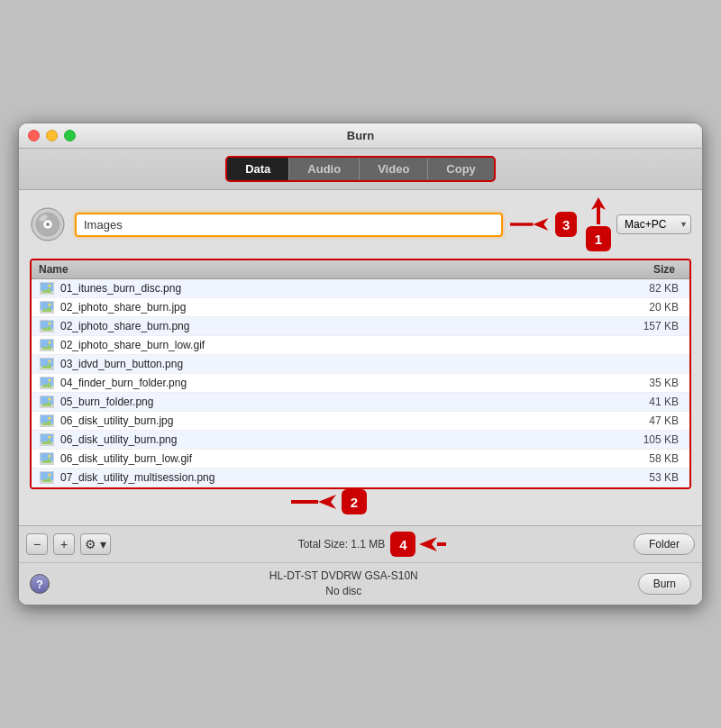  What do you see at coordinates (335, 402) in the screenshot?
I see `file-name: 05_burn_folder.png` at bounding box center [335, 402].